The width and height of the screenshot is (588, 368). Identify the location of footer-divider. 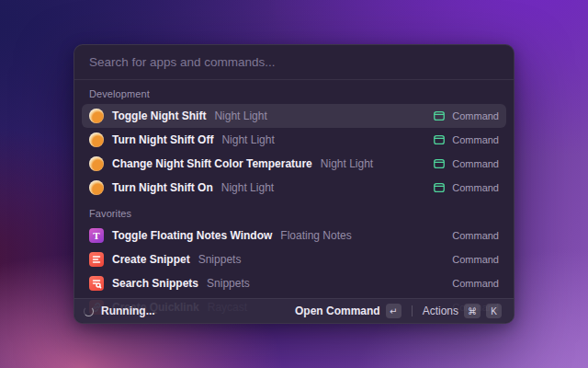
(412, 311).